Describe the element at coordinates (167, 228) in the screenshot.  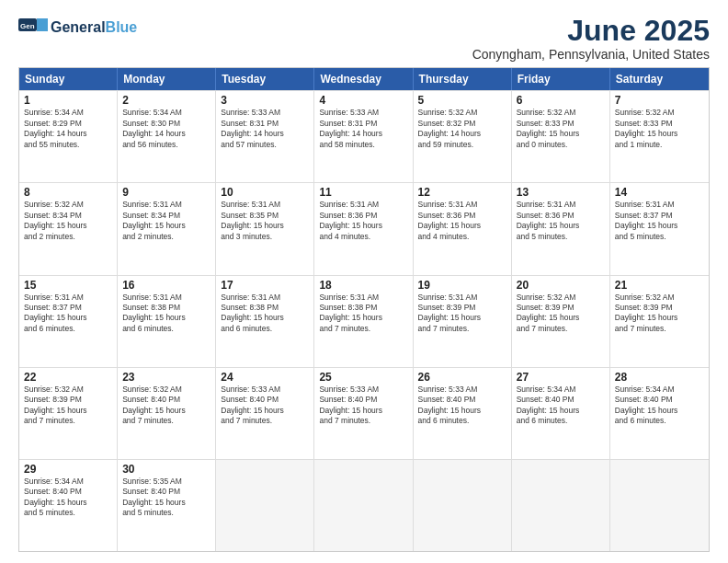
I see `calendar-day-9: 9Sunrise: 5:31 AM Sunset: 8:34 PM Daylig…` at that location.